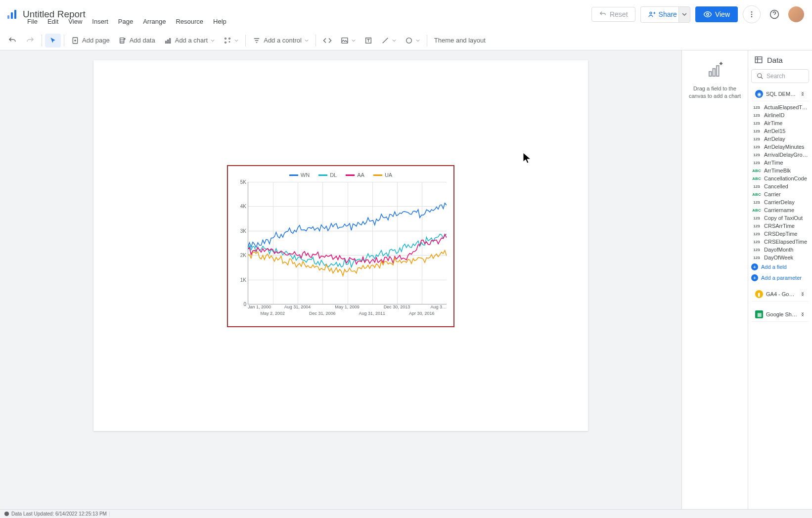  What do you see at coordinates (715, 93) in the screenshot?
I see `drop-hint-text: Drag a field to the canvas to add a char…` at bounding box center [715, 93].